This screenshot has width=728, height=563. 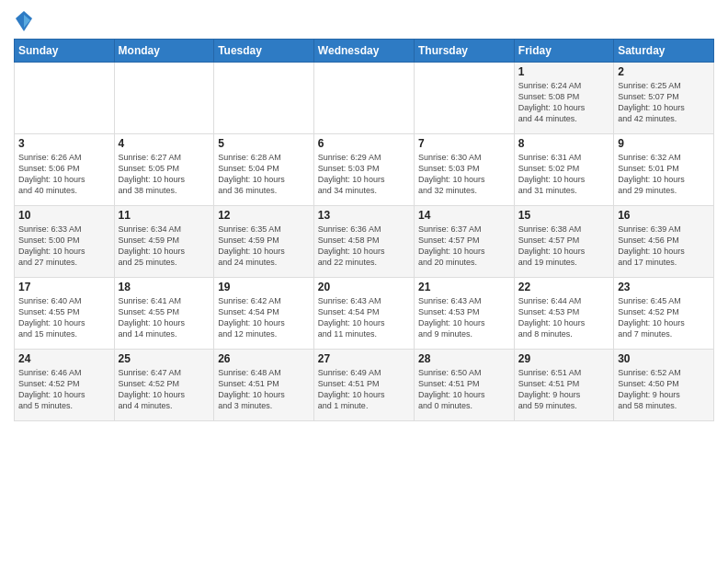 What do you see at coordinates (64, 247) in the screenshot?
I see `day-info: Sunrise: 6:33 AM Sunset: 5:00 PM Dayligh…` at bounding box center [64, 247].